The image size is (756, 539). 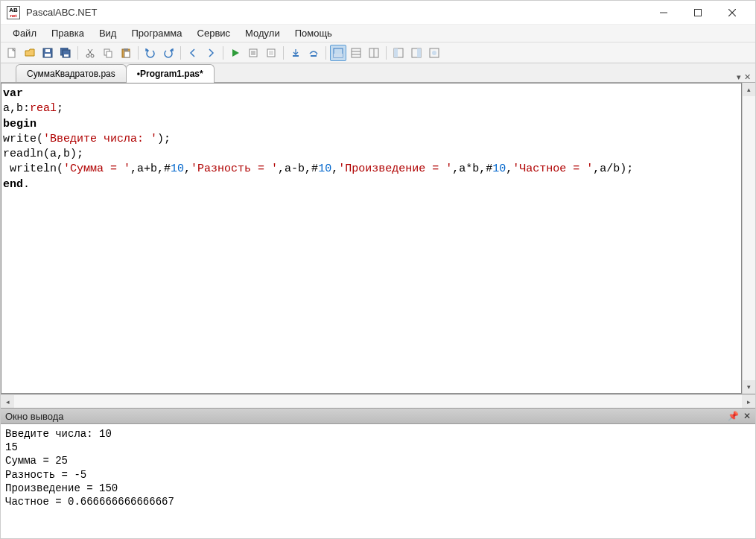 I want to click on title-bar: ABnet PascalABC.NET, so click(x=378, y=13).